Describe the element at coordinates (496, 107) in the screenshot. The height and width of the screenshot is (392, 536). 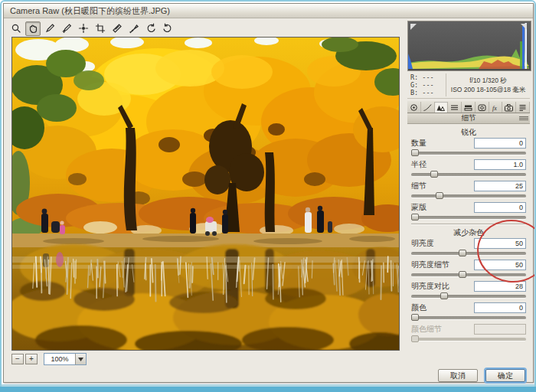
I see `tab-effects-icon: fx` at that location.